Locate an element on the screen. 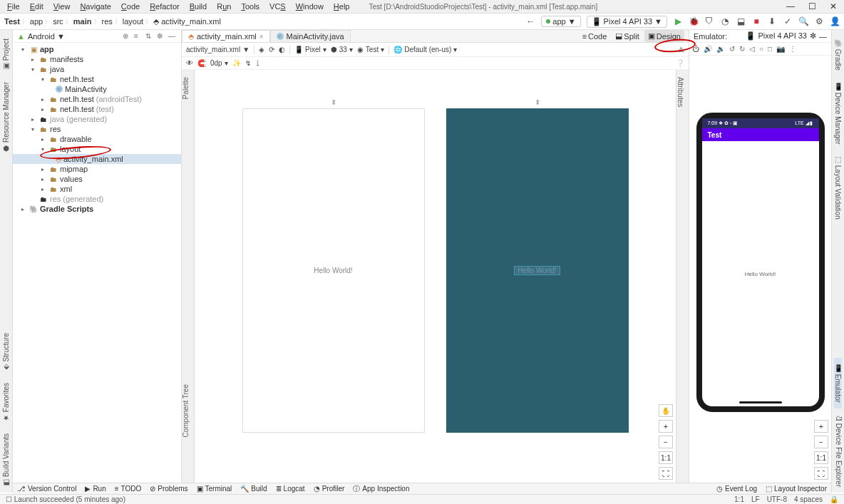  tool-layout-inspector: ⬚ Layout Inspector is located at coordinates (796, 489).